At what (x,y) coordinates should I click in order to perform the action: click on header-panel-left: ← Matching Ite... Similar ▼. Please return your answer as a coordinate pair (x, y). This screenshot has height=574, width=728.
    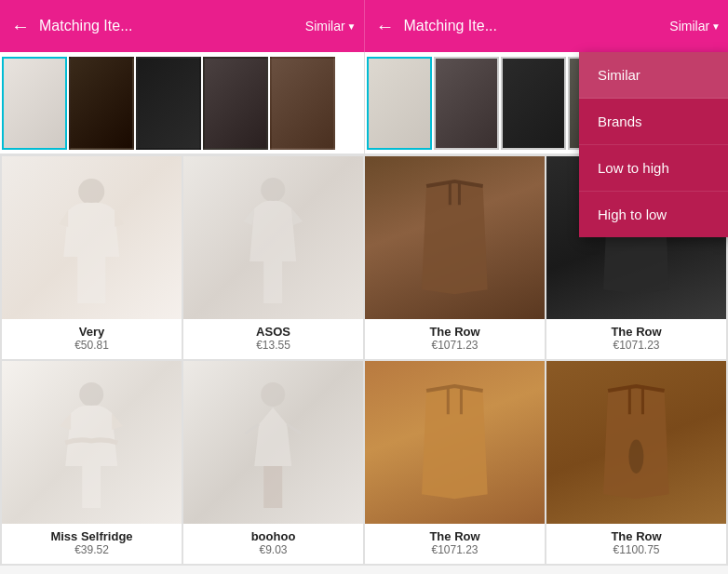
    Looking at the image, I should click on (182, 26).